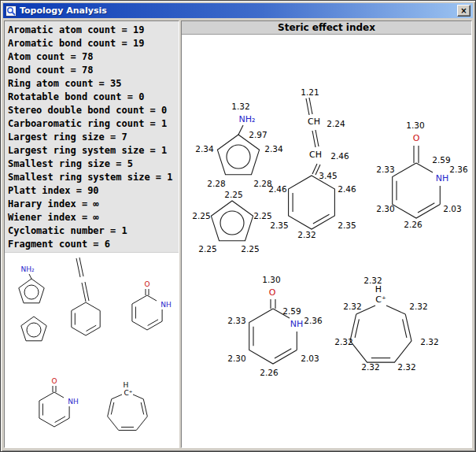 Image resolution: width=476 pixels, height=452 pixels. I want to click on thumb-pyridinone-2: O NH, so click(59, 402).